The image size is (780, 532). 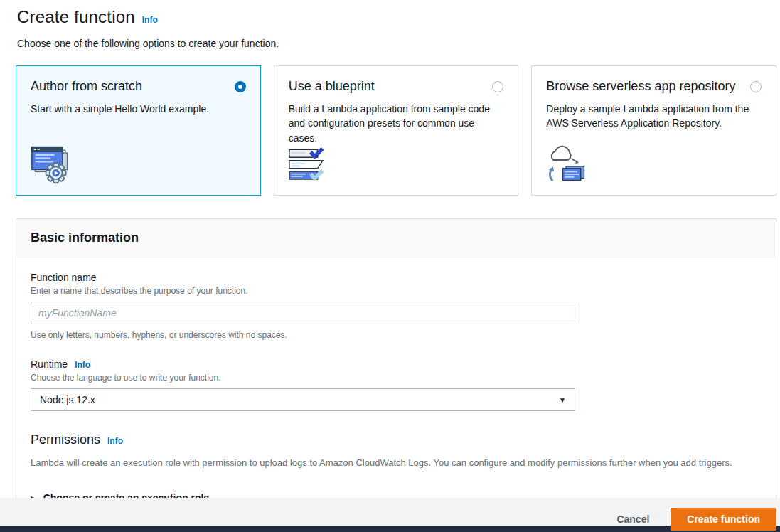 What do you see at coordinates (303, 313) in the screenshot?
I see `function-name-input` at bounding box center [303, 313].